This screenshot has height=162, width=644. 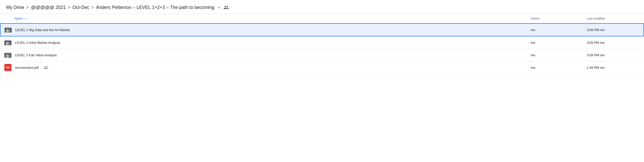 What do you see at coordinates (322, 30) in the screenshot?
I see `table-row: LEVEL 1 Big Data and the Art Marketme3:0…` at bounding box center [322, 30].